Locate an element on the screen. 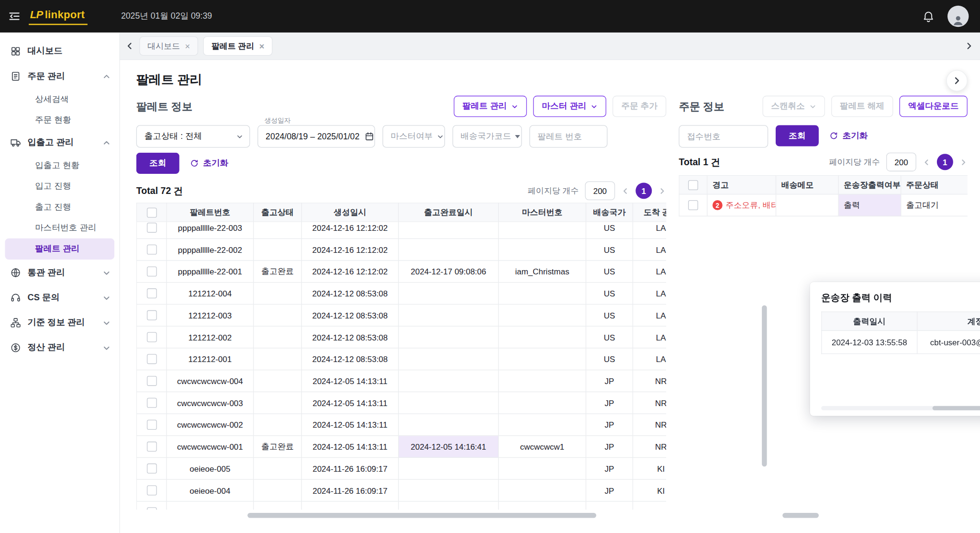 Image resolution: width=980 pixels, height=533 pixels. sidebar-item-dashboard: 대시보드 is located at coordinates (59, 51).